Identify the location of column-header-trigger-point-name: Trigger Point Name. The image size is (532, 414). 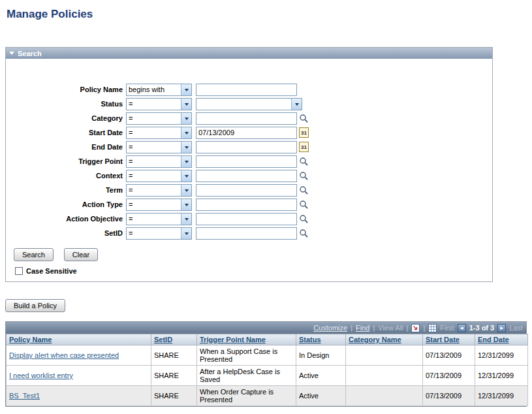
(232, 340).